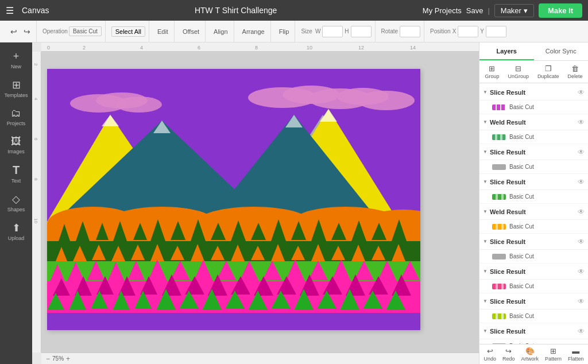 The height and width of the screenshot is (364, 588). Describe the element at coordinates (72, 31) in the screenshot. I see `operation-group: Operation Basic Cut` at that location.